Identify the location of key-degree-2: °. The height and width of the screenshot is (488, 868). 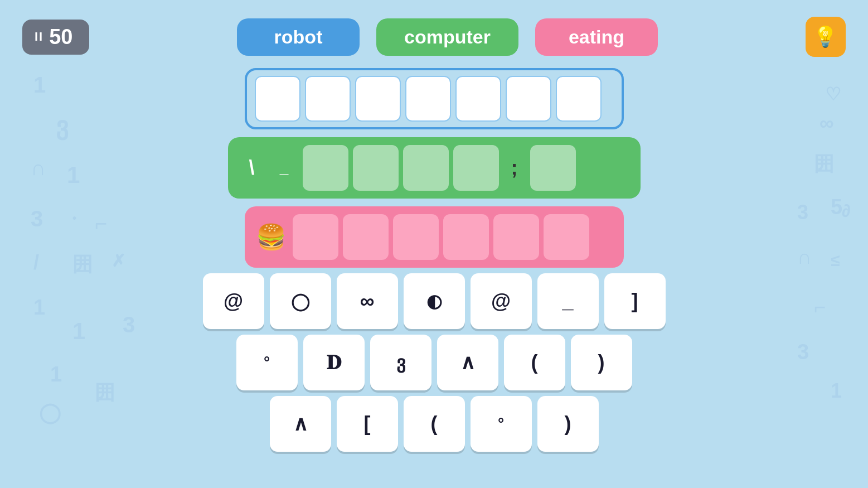
(501, 424).